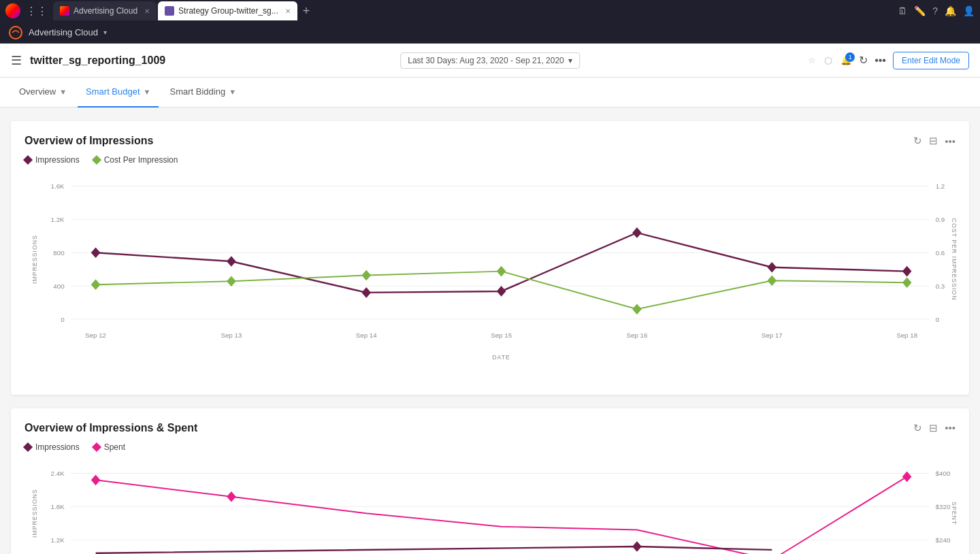  What do you see at coordinates (570, 61) in the screenshot?
I see `date-range-chevron: ▾` at bounding box center [570, 61].